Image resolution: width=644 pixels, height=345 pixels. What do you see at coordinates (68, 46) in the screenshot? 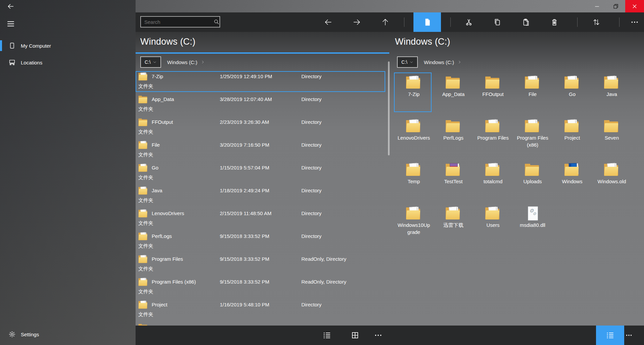
I see `sidebar-item-my-computer: My Computer` at bounding box center [68, 46].